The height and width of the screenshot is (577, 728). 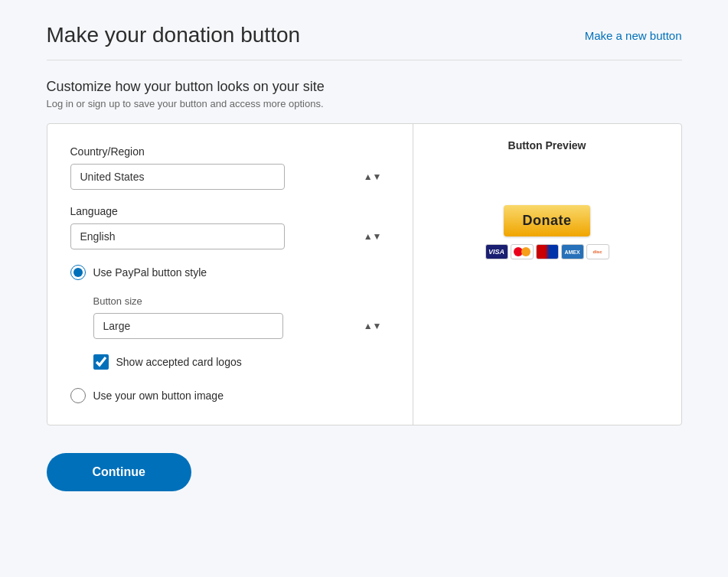 What do you see at coordinates (230, 177) in the screenshot?
I see `country-select-wrapper: United States United Kingdom Canada Aust…` at bounding box center [230, 177].